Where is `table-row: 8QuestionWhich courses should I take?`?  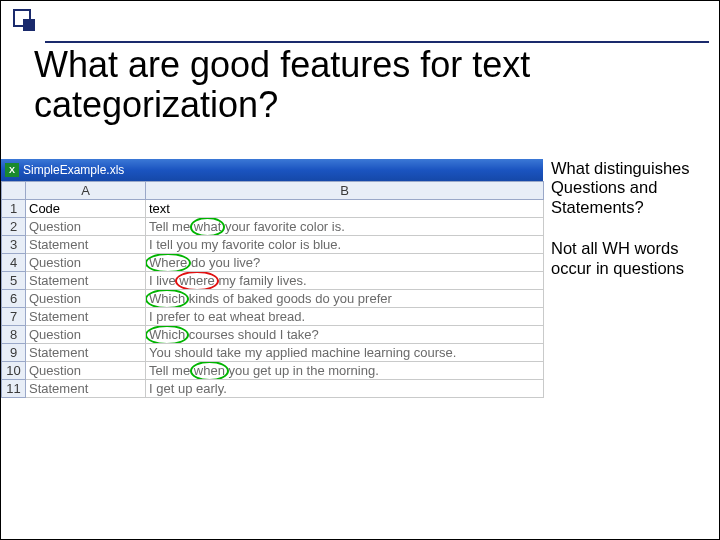
table-row: 8QuestionWhich courses should I take? is located at coordinates (273, 335).